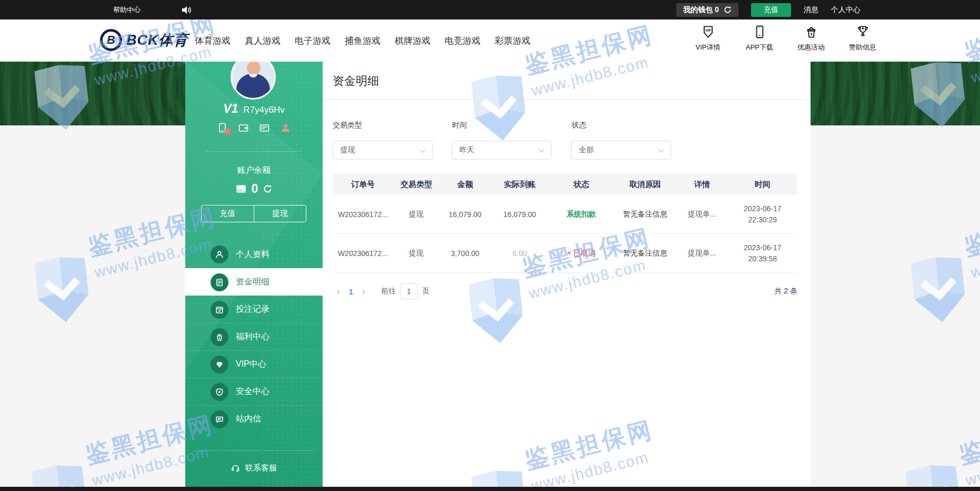 This screenshot has height=491, width=980. Describe the element at coordinates (467, 150) in the screenshot. I see `time-value: 昨天` at that location.